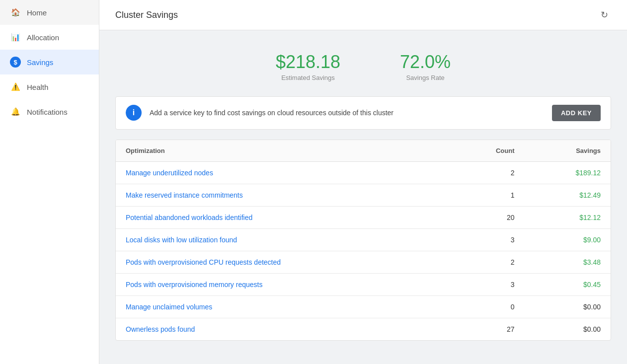 The image size is (627, 364). What do you see at coordinates (50, 12) in the screenshot?
I see `sidebar-item-home: 🏠 Home` at bounding box center [50, 12].